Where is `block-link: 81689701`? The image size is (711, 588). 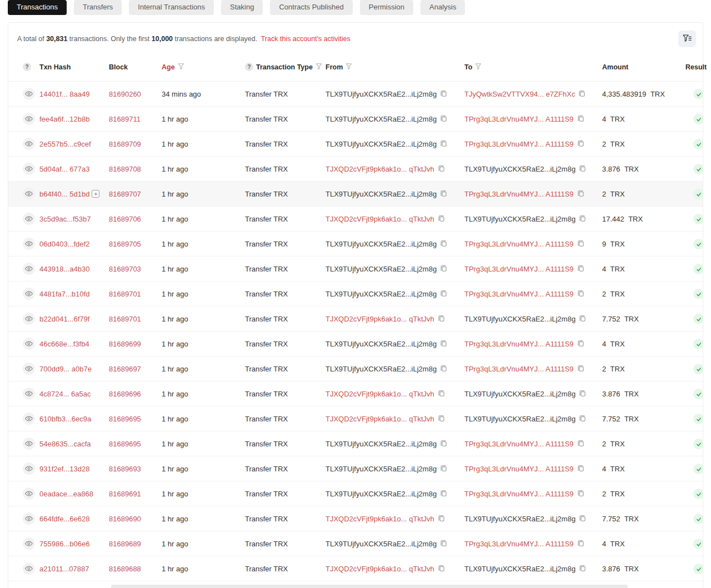
block-link: 81689701 is located at coordinates (125, 319).